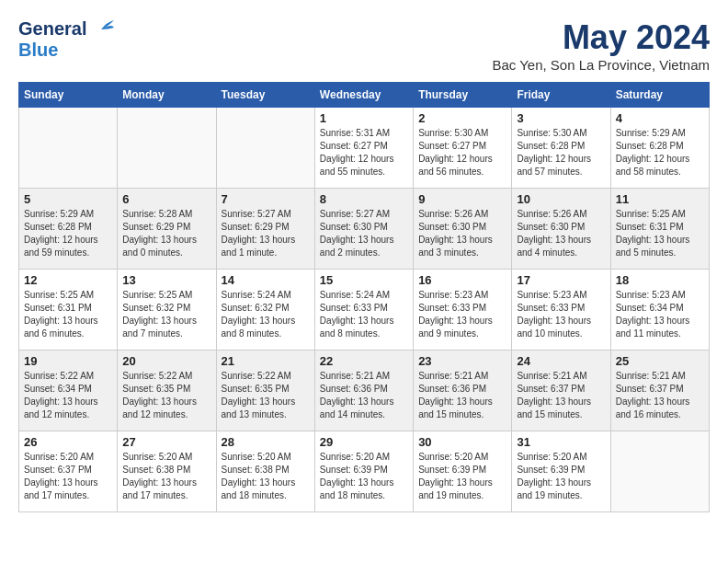  What do you see at coordinates (561, 472) in the screenshot?
I see `cell-week5-day5: 31Sunrise: 5:20 AM Sunset: 6:39 PM Dayli…` at bounding box center [561, 472].